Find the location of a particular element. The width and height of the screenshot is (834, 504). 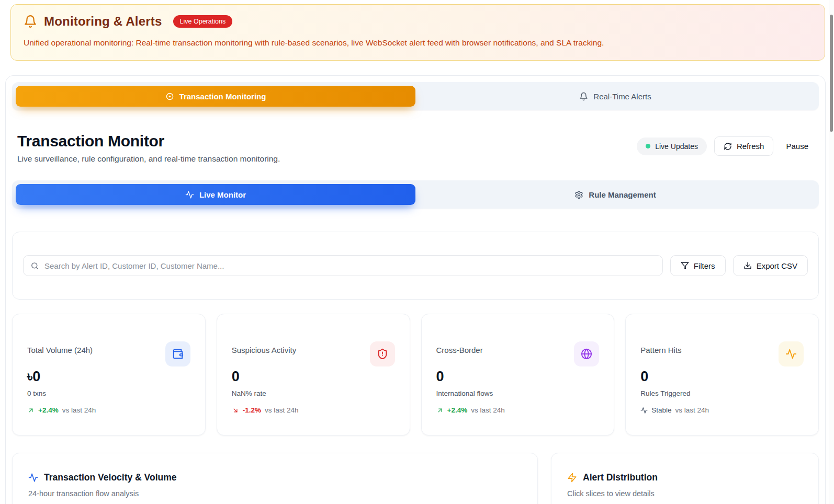

tab-label: Real-Time Alerts is located at coordinates (622, 96).